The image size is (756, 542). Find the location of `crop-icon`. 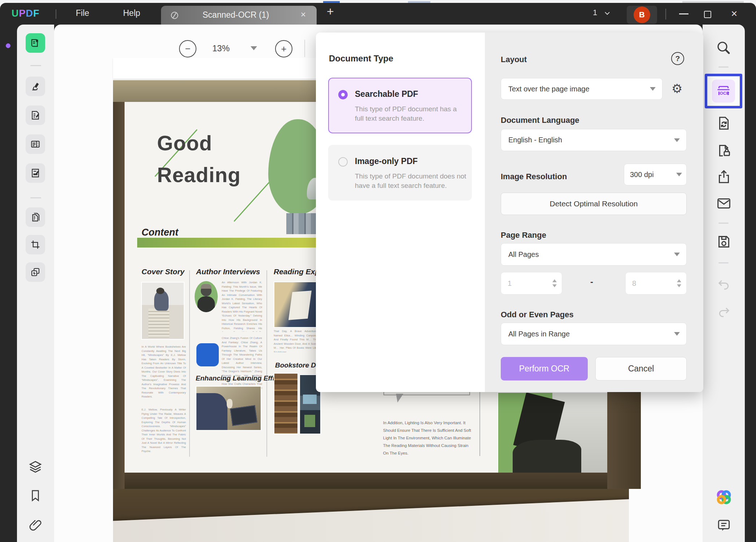

crop-icon is located at coordinates (35, 245).